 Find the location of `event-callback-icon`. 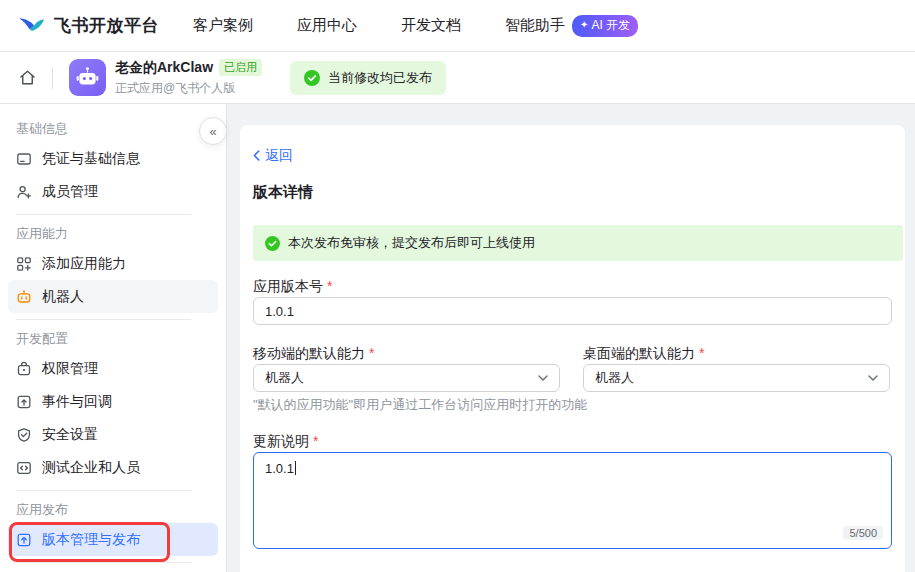

event-callback-icon is located at coordinates (24, 402).